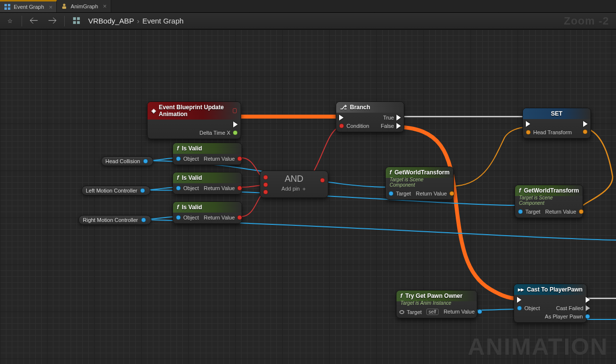 This screenshot has height=364, width=616. I want to click on home-button, so click(76, 21).